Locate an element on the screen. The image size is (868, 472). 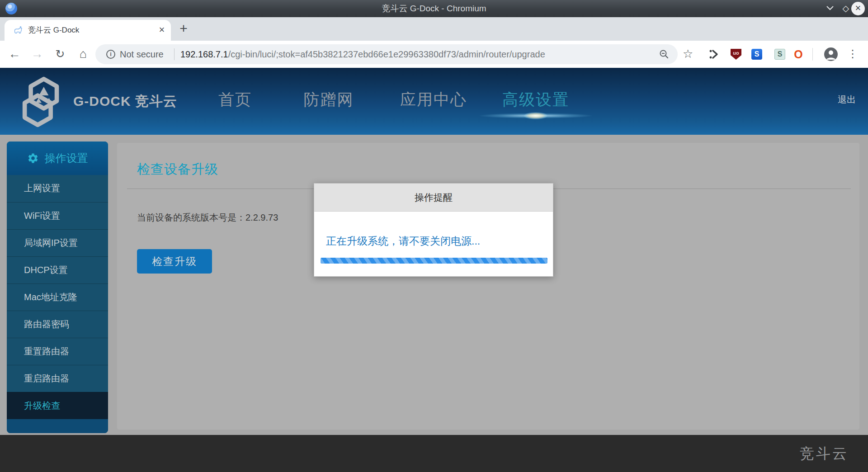
dog-favicon-icon is located at coordinates (18, 30).